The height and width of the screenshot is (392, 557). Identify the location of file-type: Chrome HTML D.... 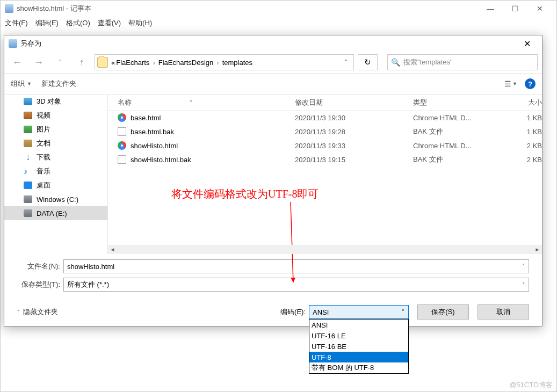
(461, 118).